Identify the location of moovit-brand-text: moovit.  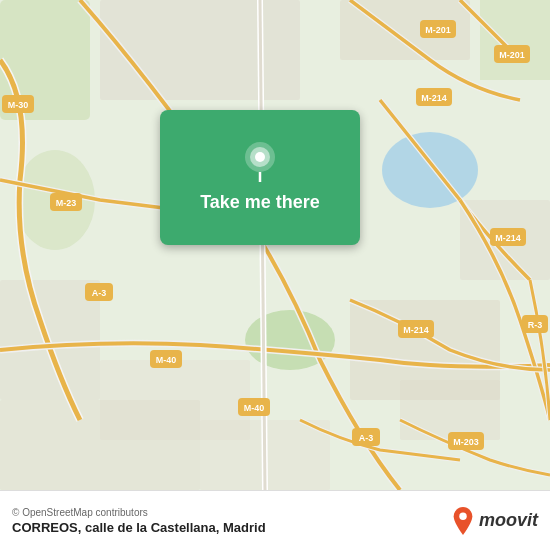
(508, 520).